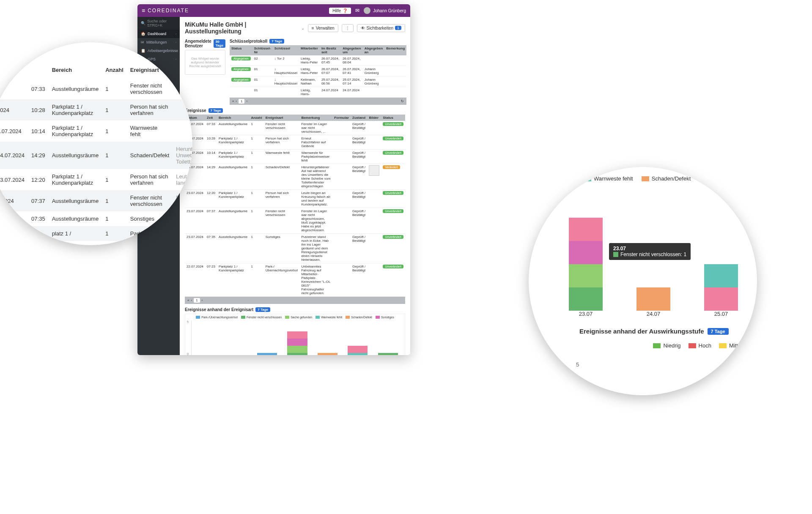 This screenshot has width=812, height=514. I want to click on verwalten-button: ≡Verwalten, so click(323, 28).